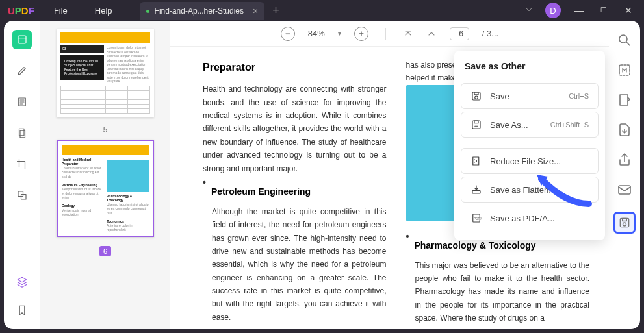  Describe the element at coordinates (431, 34) in the screenshot. I see `prev-page-icon` at that location.